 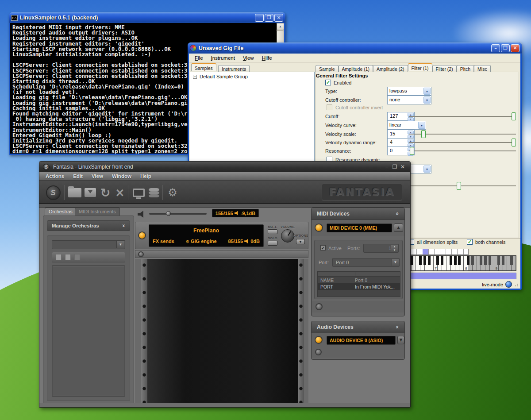 What do you see at coordinates (323, 248) in the screenshot?
I see `active-checkbox: ✓` at bounding box center [323, 248].